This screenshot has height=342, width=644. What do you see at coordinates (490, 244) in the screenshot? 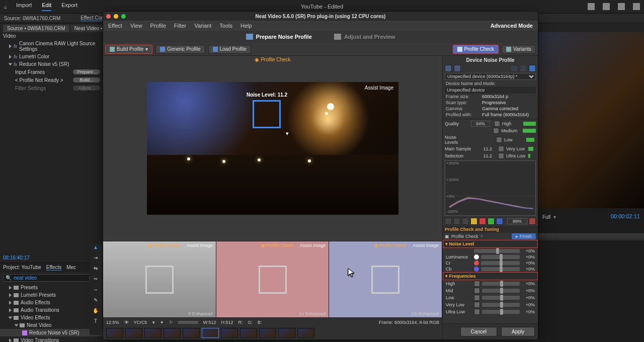
I see `noise-level-header: ▾ Noise Level` at bounding box center [490, 244].